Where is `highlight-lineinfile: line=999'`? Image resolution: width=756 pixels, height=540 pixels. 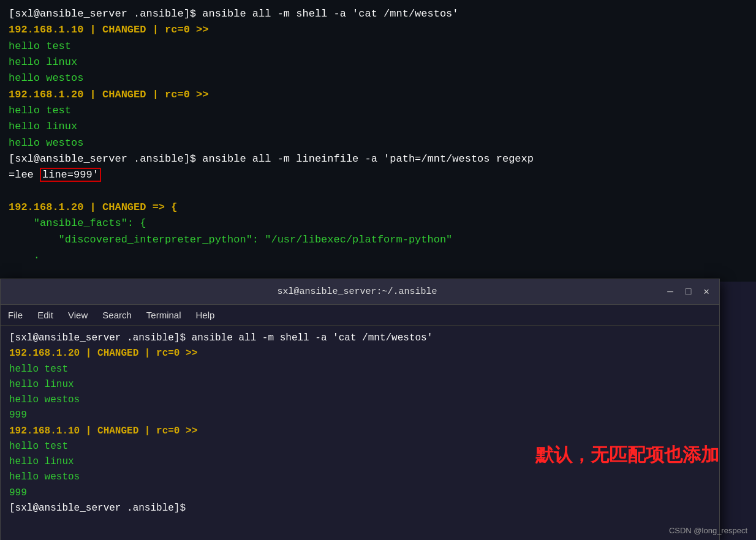
highlight-lineinfile: line=999' is located at coordinates (70, 175).